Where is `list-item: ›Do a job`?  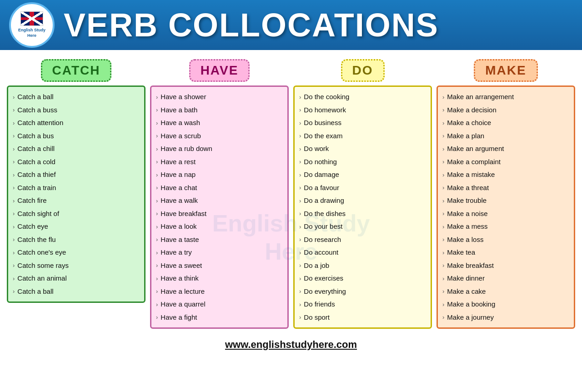
list-item: ›Do a job is located at coordinates (363, 266).